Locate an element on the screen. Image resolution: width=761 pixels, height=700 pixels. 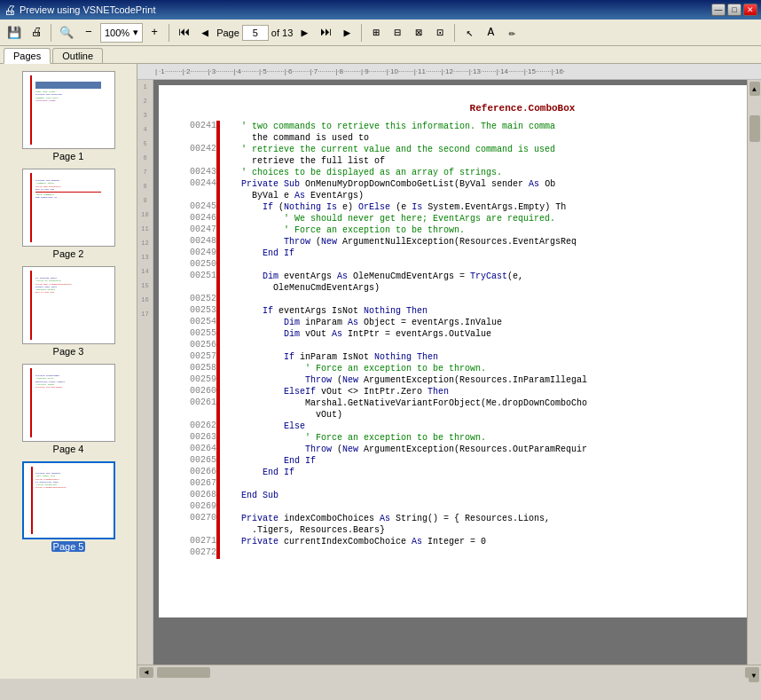
line-number: 00242 is located at coordinates (197, 149).